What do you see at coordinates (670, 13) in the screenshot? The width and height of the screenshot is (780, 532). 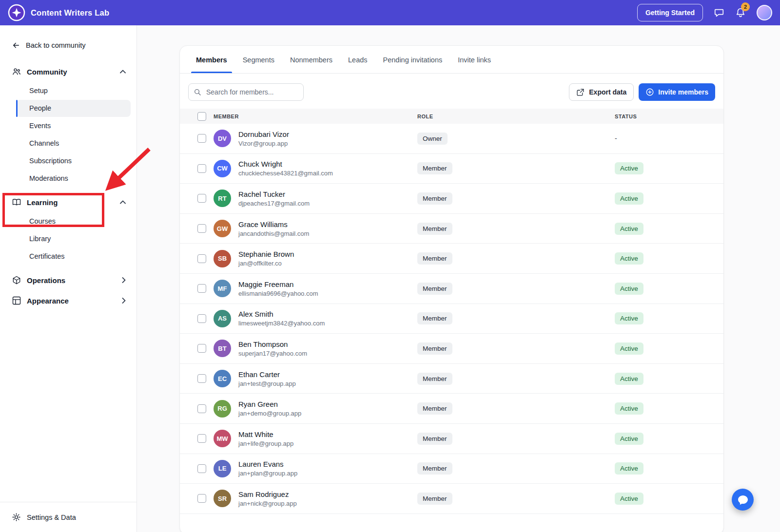 I see `getting-started-button: Getting Started` at bounding box center [670, 13].